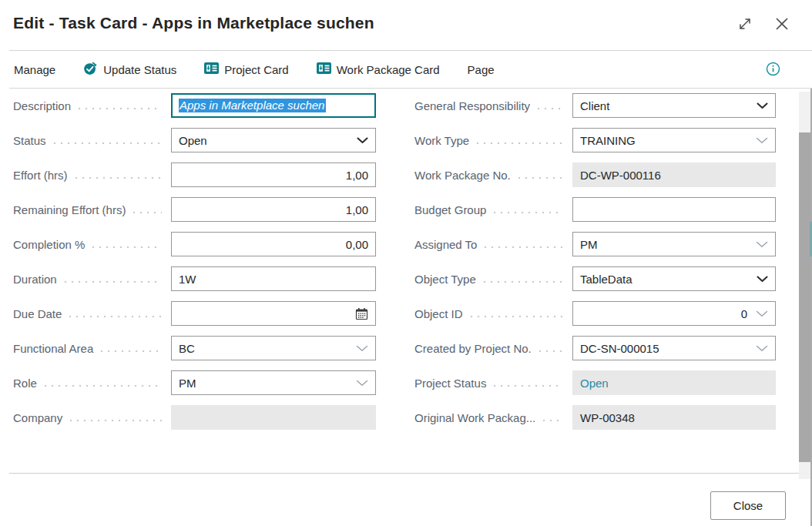 The image size is (812, 526). Describe the element at coordinates (194, 383) in the screenshot. I see `field-row-role: Role PM` at that location.